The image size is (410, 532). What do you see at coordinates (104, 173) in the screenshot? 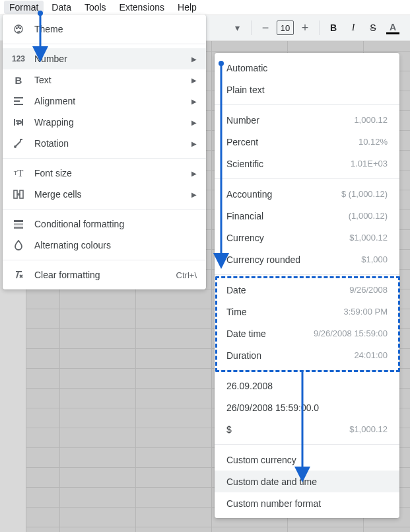
I see `font-size-item: TT Font size ▶` at bounding box center [104, 173].